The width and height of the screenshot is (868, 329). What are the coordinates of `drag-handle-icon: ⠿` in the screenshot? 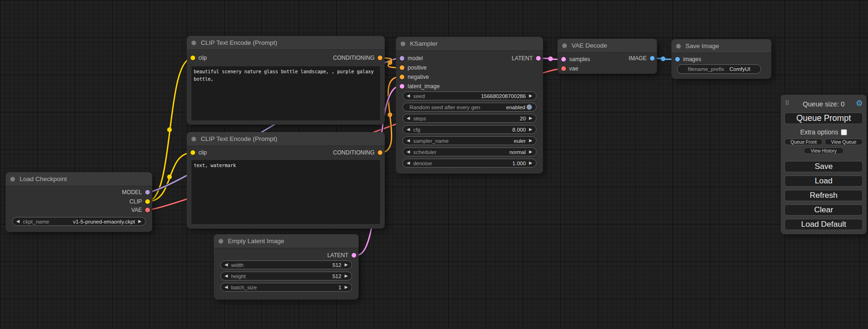 It's located at (787, 103).